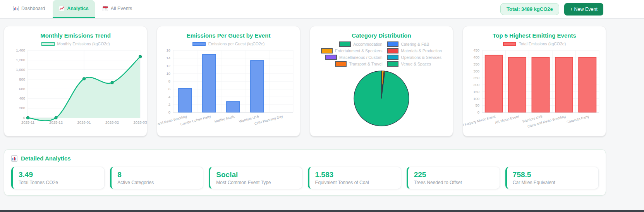 This screenshot has width=644, height=212. Describe the element at coordinates (58, 178) in the screenshot. I see `stat-card: 3.49Total Tonnes CO2e` at that location.